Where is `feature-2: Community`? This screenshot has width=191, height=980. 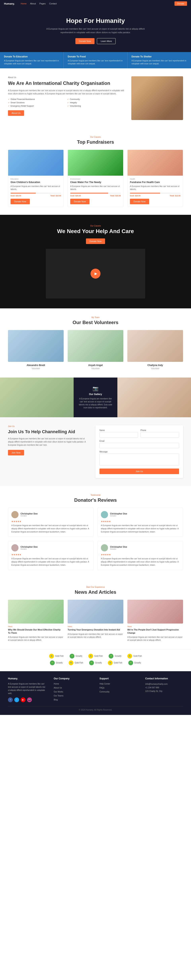 feature-2: Community is located at coordinates (96, 99).